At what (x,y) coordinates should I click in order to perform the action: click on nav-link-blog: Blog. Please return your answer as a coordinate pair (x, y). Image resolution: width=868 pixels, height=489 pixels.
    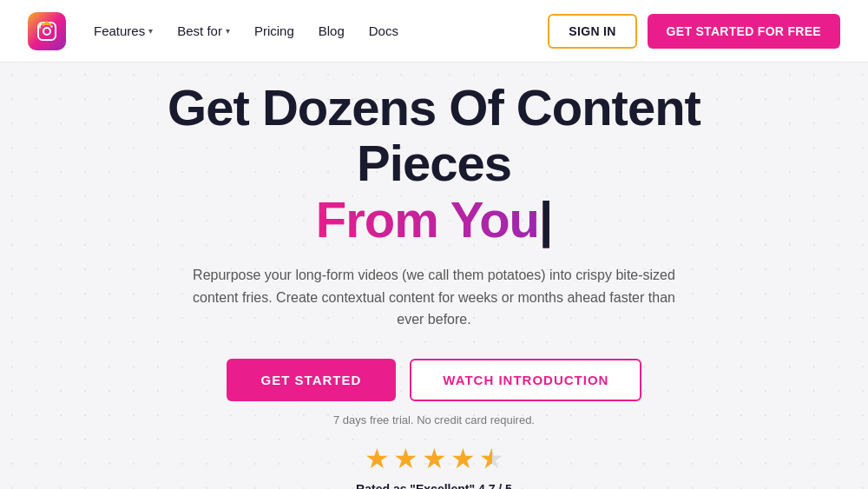
    Looking at the image, I should click on (332, 31).